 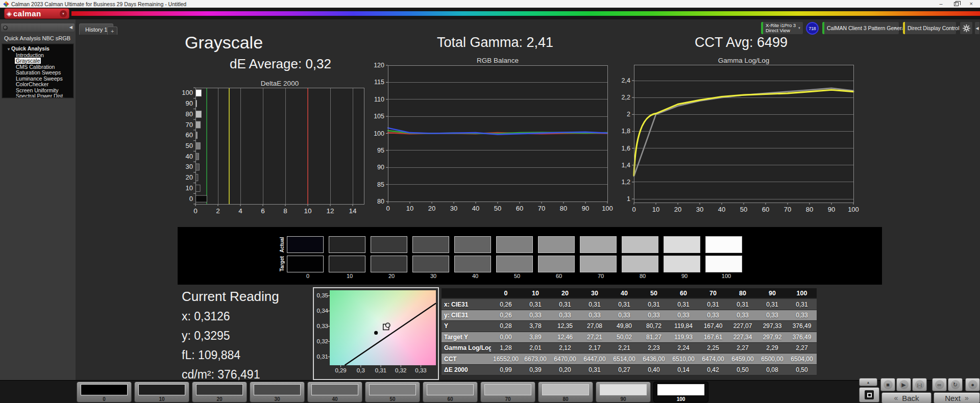 I want to click on svg-text: 8, so click(x=285, y=211).